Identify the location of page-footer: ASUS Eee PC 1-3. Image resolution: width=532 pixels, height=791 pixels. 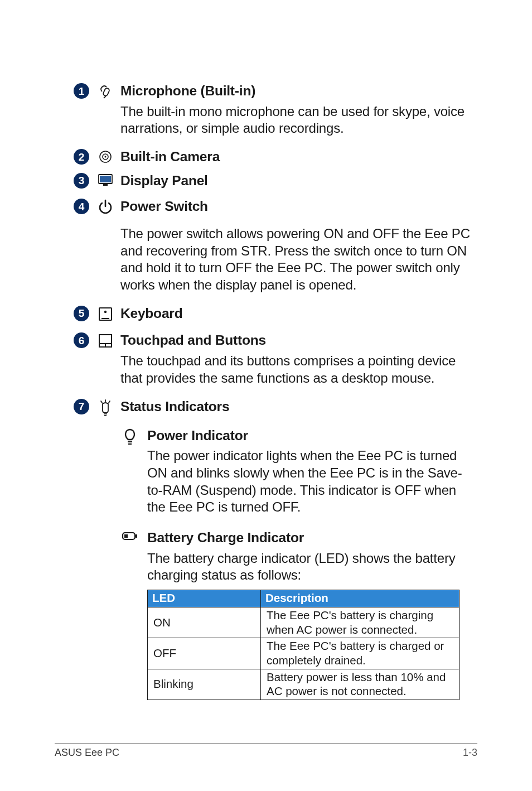
(266, 751).